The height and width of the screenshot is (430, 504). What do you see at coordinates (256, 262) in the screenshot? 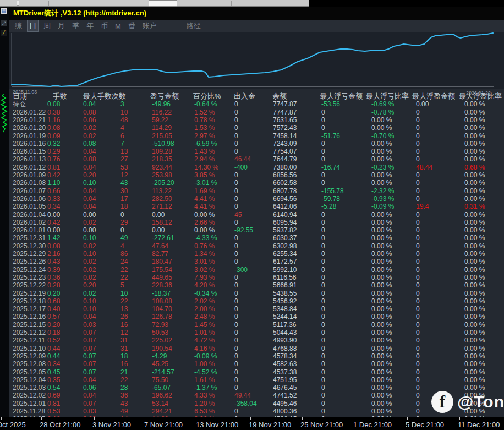
I see `table-row: 2025.12.260.430.0224180.473.01 %06172.57…` at bounding box center [256, 262].